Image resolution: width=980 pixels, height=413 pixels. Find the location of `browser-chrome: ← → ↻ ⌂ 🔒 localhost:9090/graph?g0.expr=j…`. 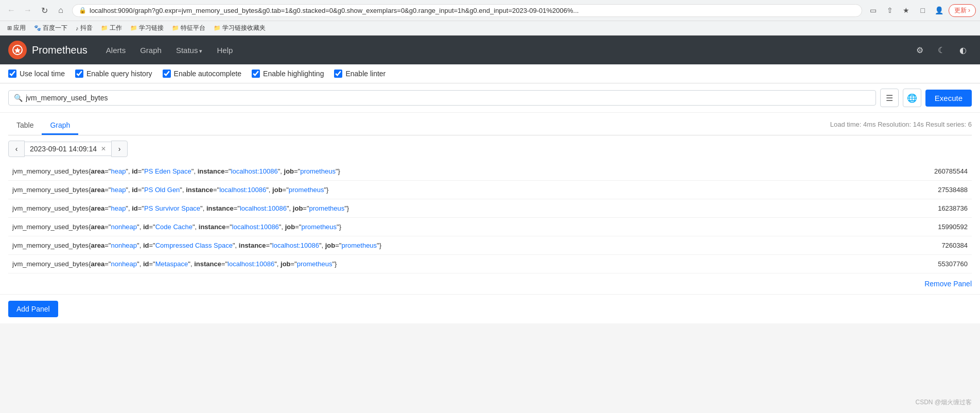

browser-chrome: ← → ↻ ⌂ 🔒 localhost:9090/graph?g0.expr=j… is located at coordinates (490, 10).